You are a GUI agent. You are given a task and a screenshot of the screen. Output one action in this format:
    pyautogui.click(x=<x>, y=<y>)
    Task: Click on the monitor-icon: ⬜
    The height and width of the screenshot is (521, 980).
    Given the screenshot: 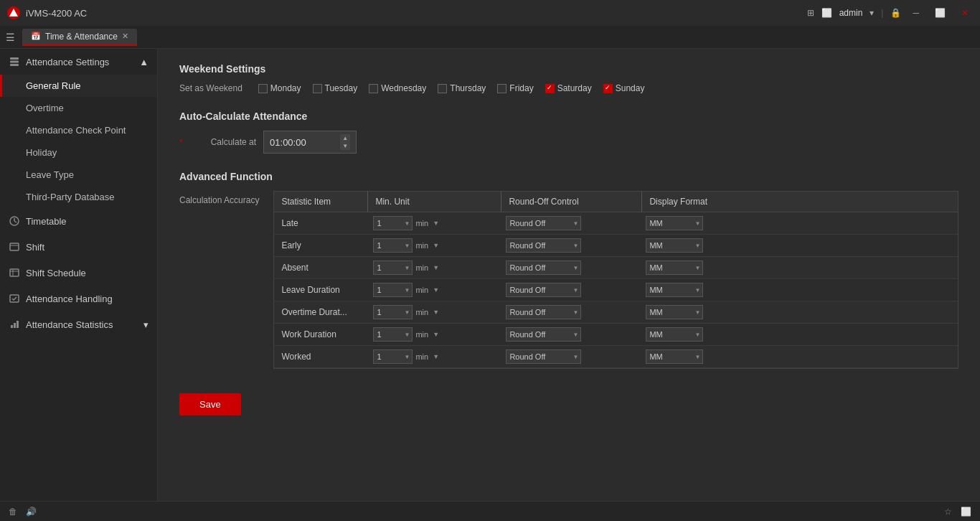 What is the action you would take?
    pyautogui.click(x=826, y=13)
    